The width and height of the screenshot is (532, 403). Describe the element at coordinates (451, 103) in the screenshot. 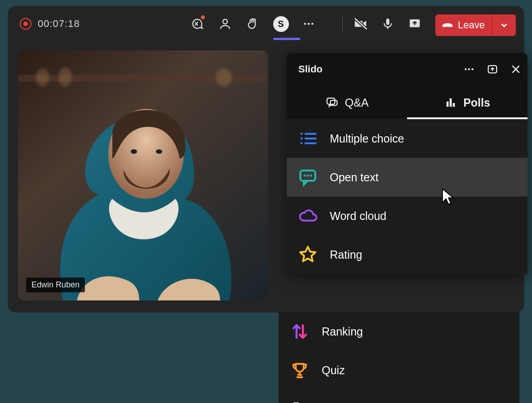

I see `polls-icon` at that location.